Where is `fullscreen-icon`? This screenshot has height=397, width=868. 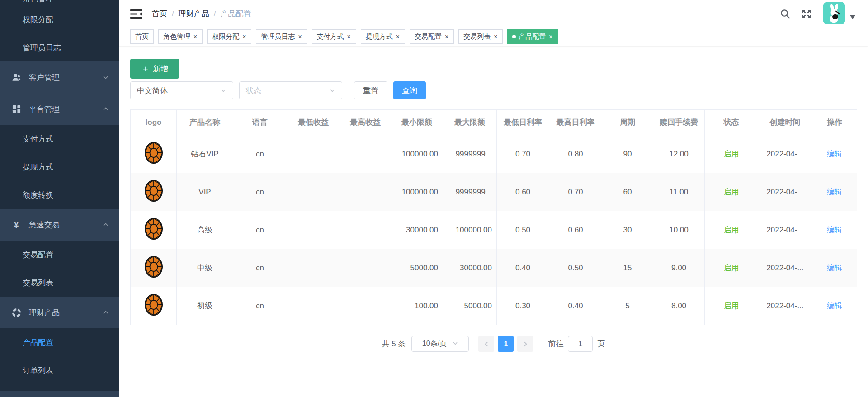 fullscreen-icon is located at coordinates (807, 14).